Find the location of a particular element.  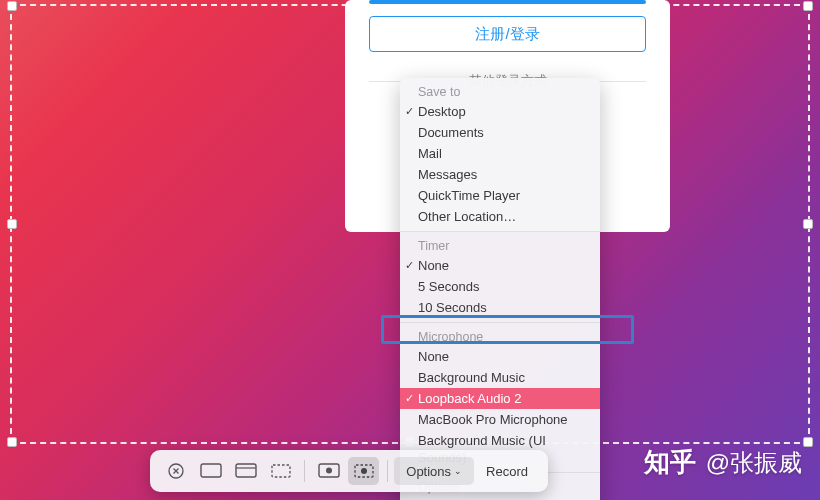

record-entire-screen-button is located at coordinates (328, 471).